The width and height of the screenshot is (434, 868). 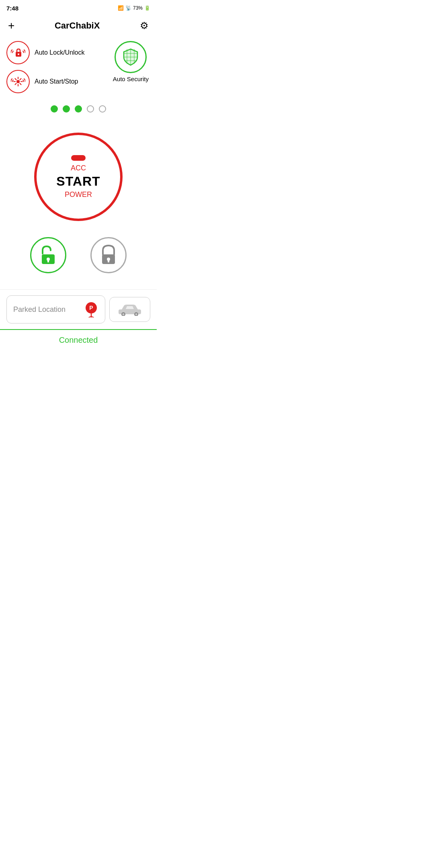 I want to click on start-button-container: ACC START POWER, so click(x=78, y=179).